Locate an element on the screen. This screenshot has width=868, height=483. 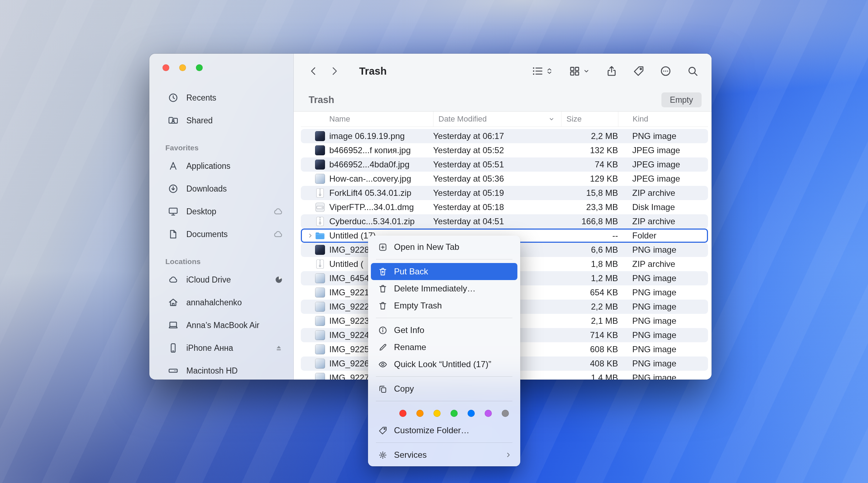
menu-separator is located at coordinates (444, 259).